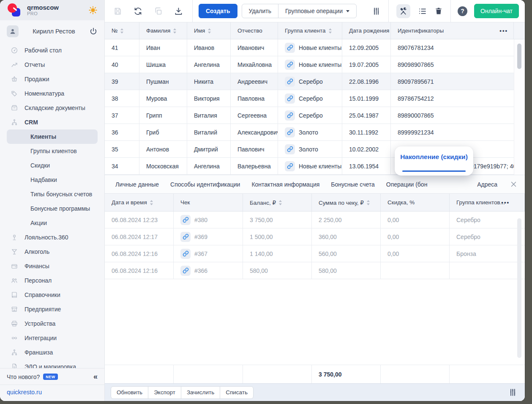  What do you see at coordinates (52, 151) in the screenshot?
I see `sidebar-item-sub-7: Группы клиентов` at bounding box center [52, 151].